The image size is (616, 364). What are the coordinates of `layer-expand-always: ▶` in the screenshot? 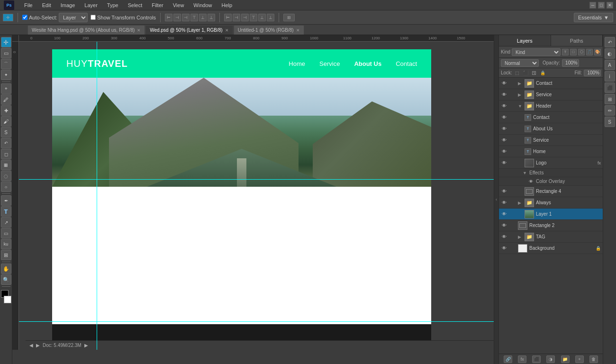 It's located at (520, 203).